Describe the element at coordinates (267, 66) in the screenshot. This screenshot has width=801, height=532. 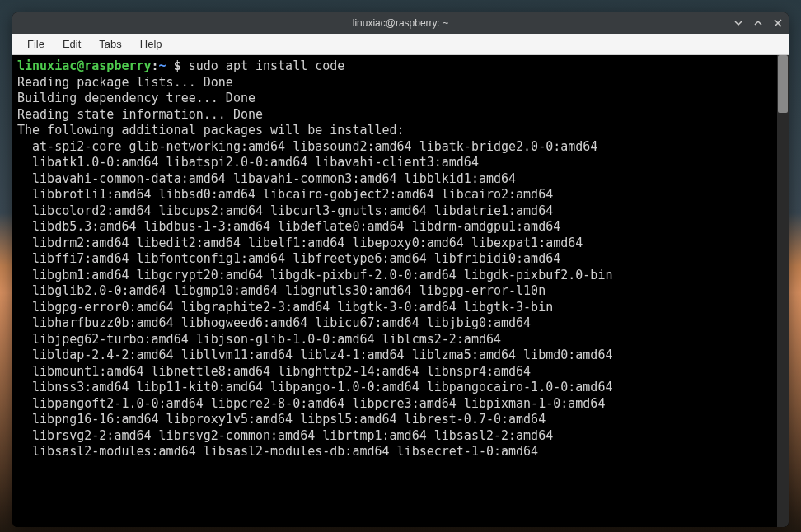
I see `command-text: sudo apt install code` at that location.